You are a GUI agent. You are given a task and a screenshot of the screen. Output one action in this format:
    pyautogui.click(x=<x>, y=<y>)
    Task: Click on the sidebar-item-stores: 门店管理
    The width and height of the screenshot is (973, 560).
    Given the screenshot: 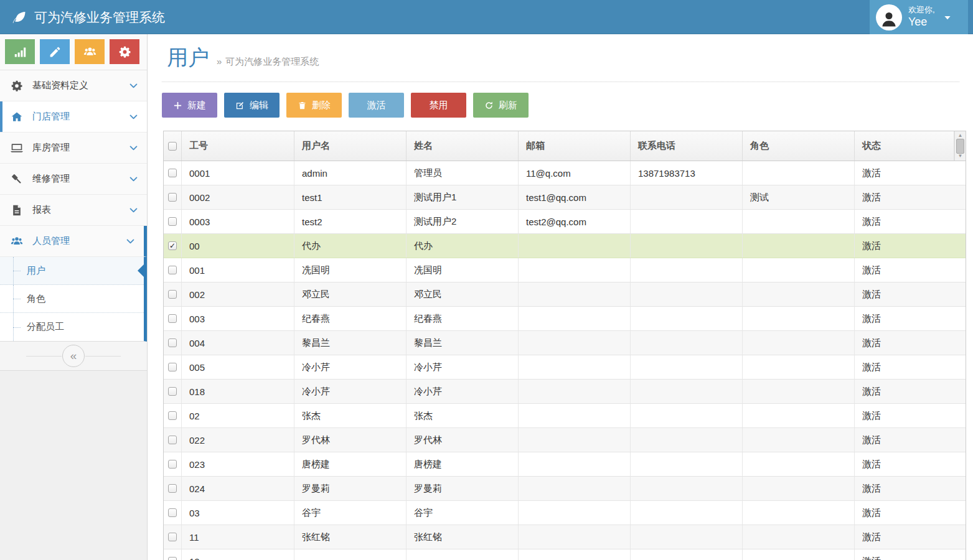 What is the action you would take?
    pyautogui.click(x=73, y=117)
    